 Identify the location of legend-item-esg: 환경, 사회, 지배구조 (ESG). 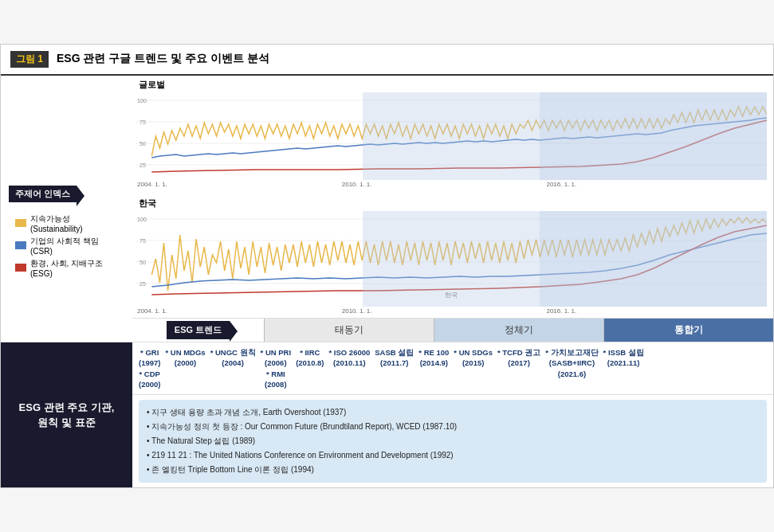
(69, 268).